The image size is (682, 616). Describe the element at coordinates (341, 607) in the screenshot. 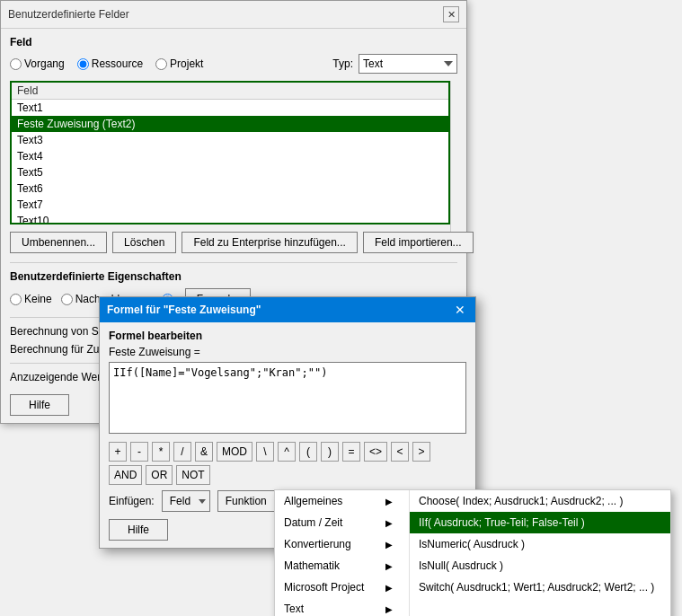

I see `menu-item-text: Text ▶` at that location.